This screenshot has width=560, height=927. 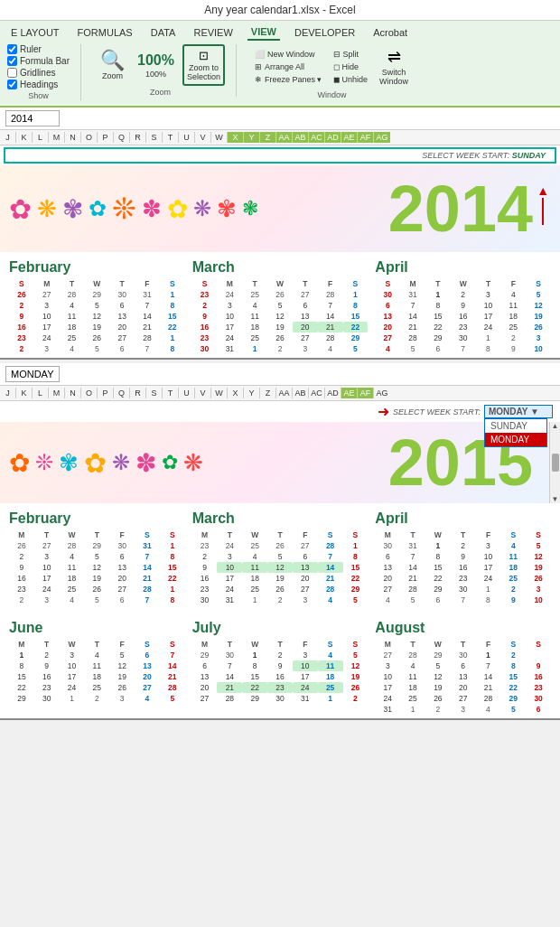 I want to click on tab-elayout: E LAYOUT, so click(x=35, y=33).